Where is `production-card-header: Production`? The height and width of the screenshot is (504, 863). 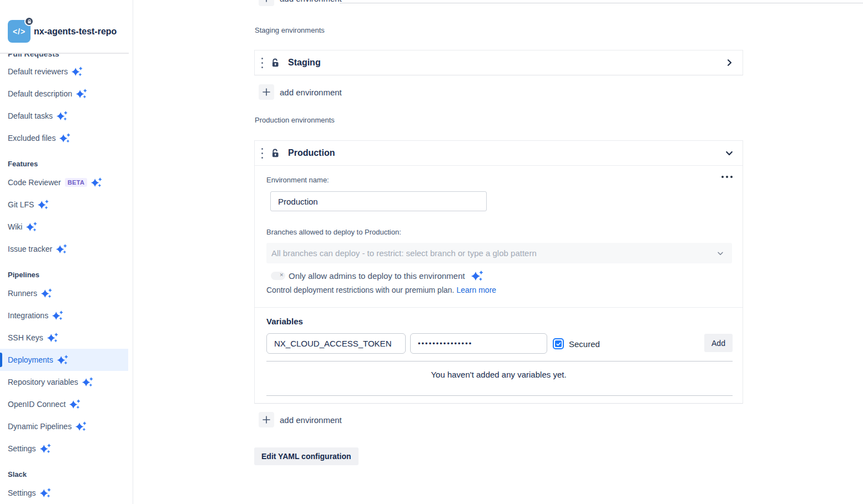 production-card-header: Production is located at coordinates (498, 153).